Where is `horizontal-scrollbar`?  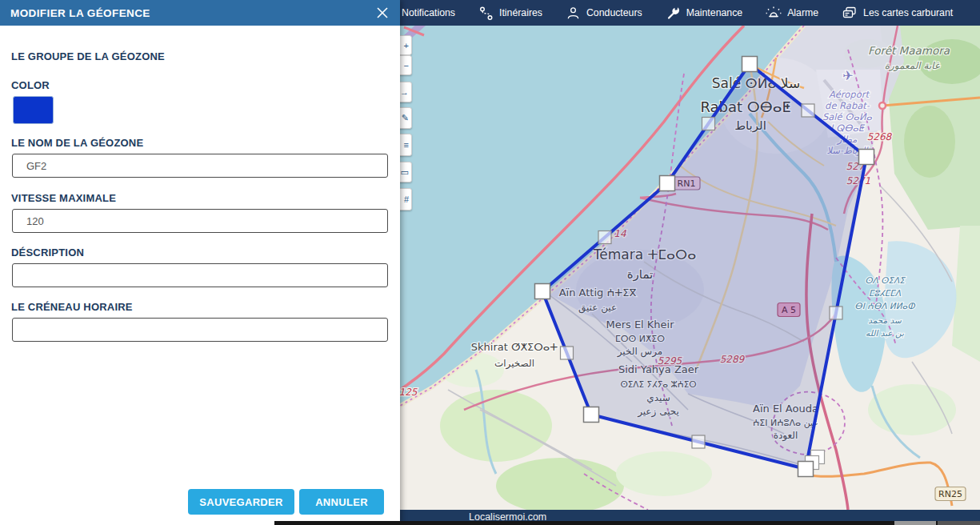 horizontal-scrollbar is located at coordinates (627, 523).